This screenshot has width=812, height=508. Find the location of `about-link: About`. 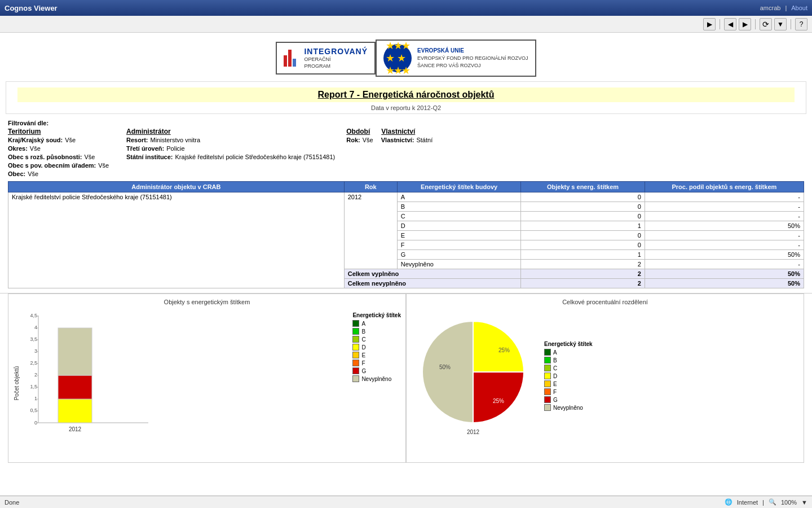

about-link: About is located at coordinates (800, 8).